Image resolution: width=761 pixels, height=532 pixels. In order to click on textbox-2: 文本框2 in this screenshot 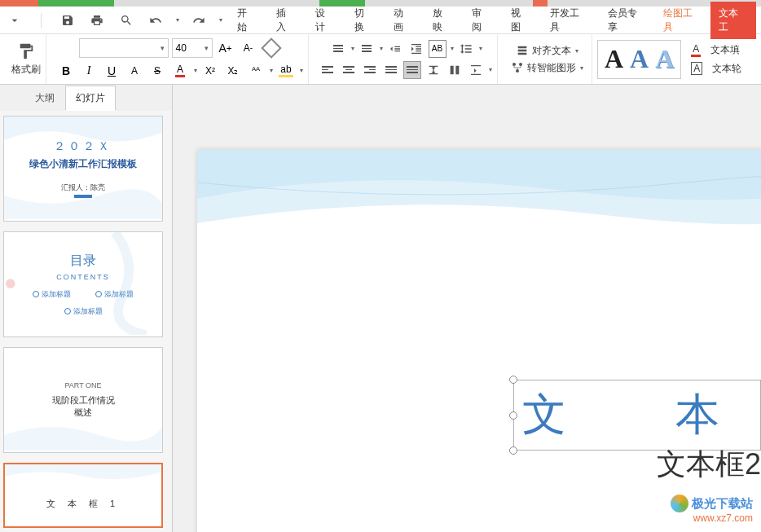, I will do `click(709, 464)`.